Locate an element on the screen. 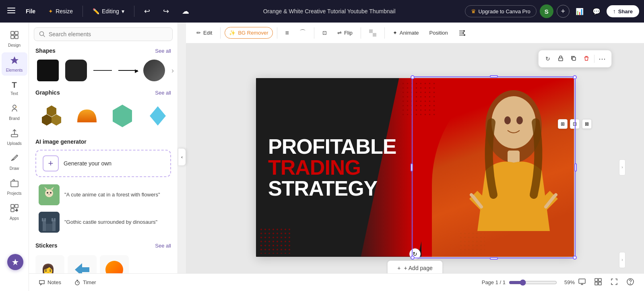 Image resolution: width=644 pixels, height=291 pixels. handle-top-middle is located at coordinates (494, 76).